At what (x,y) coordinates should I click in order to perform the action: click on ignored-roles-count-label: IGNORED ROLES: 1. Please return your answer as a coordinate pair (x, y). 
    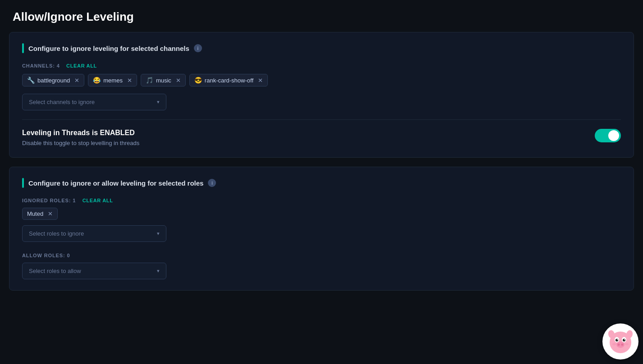
    Looking at the image, I should click on (49, 200).